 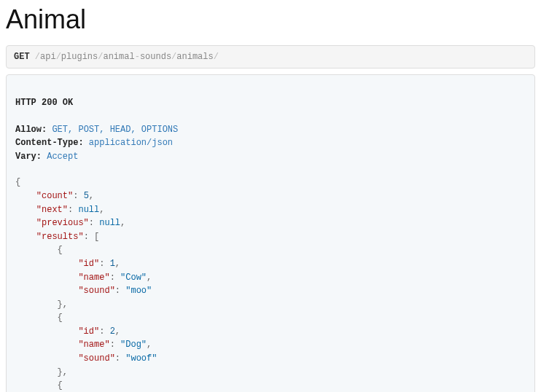 What do you see at coordinates (86, 284) in the screenshot?
I see `response-body-json: { "count": 5, "next": null, "previous": …` at bounding box center [86, 284].